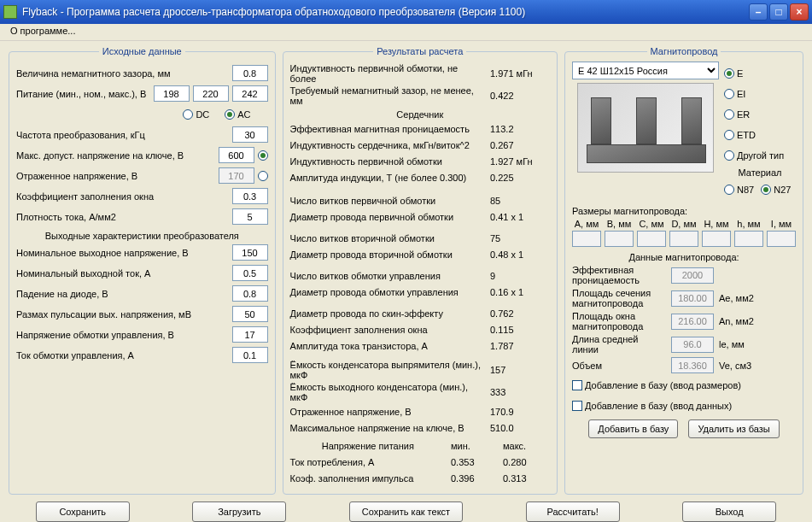  I want to click on shape-e-radio: E, so click(733, 73).